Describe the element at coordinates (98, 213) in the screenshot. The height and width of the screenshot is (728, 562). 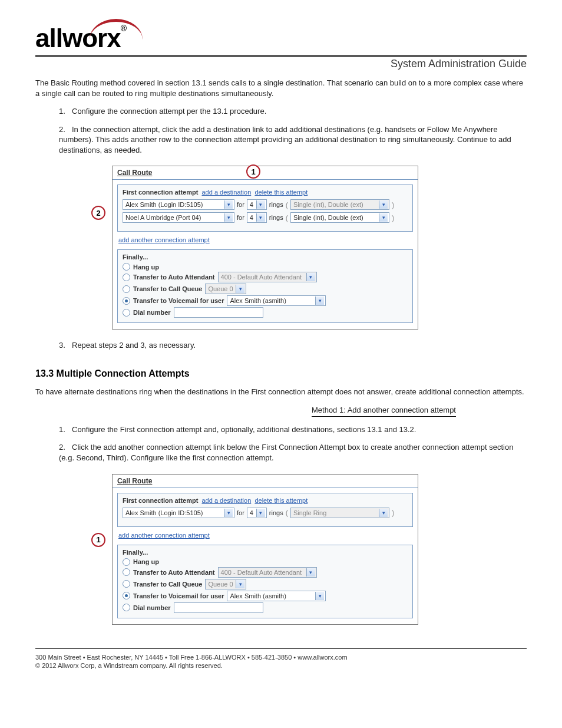
I see `callout-2: 2` at that location.